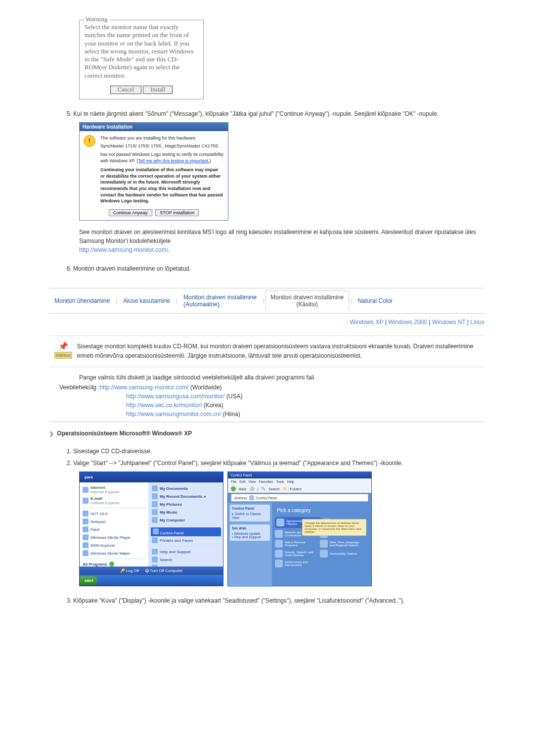 Image resolution: width=534 pixels, height=756 pixels. Describe the element at coordinates (267, 269) in the screenshot. I see `step-list-b: Monitori draiveri installeerimine on lõp…` at that location.